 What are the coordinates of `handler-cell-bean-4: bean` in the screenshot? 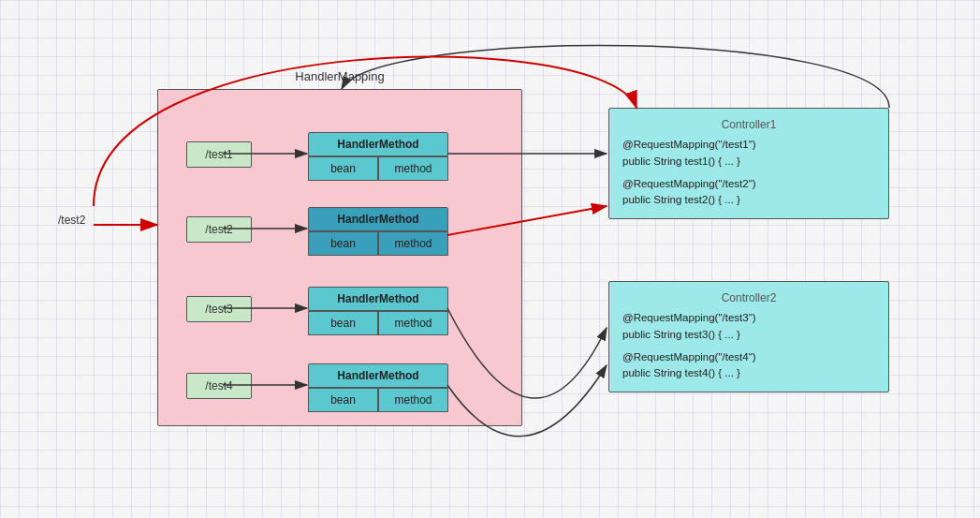 It's located at (343, 400).